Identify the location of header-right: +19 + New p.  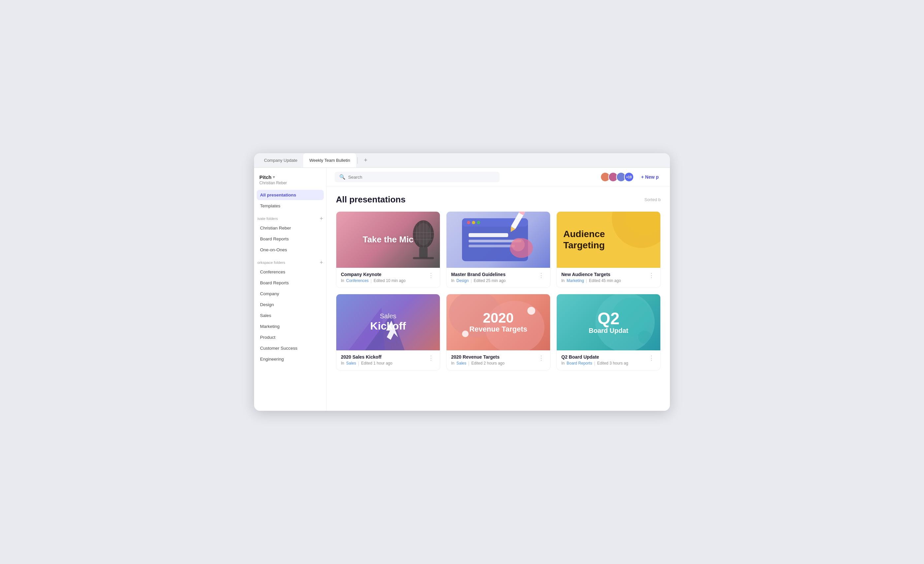
(631, 177).